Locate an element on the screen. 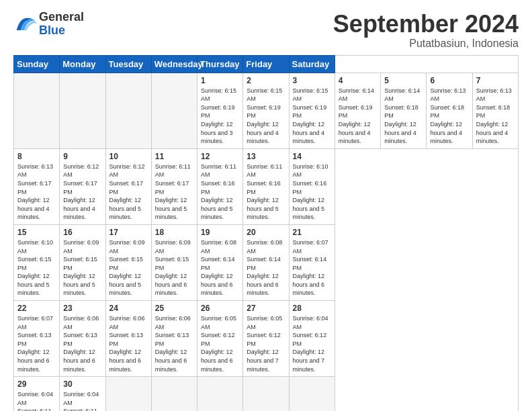 The width and height of the screenshot is (532, 411). col-tuesday: Tuesday is located at coordinates (128, 64).